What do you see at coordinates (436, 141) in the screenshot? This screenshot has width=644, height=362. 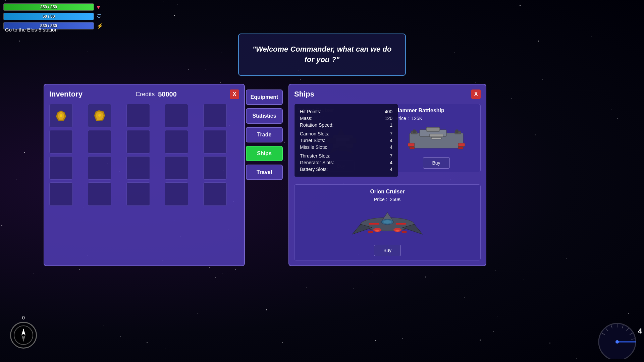 I see `hammer-battleship-svg` at bounding box center [436, 141].